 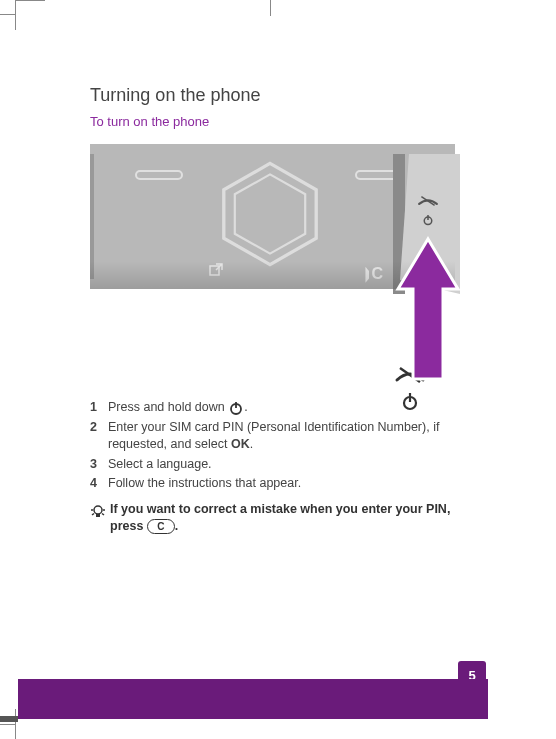 What do you see at coordinates (253, 699) in the screenshot?
I see `footer-bar` at bounding box center [253, 699].